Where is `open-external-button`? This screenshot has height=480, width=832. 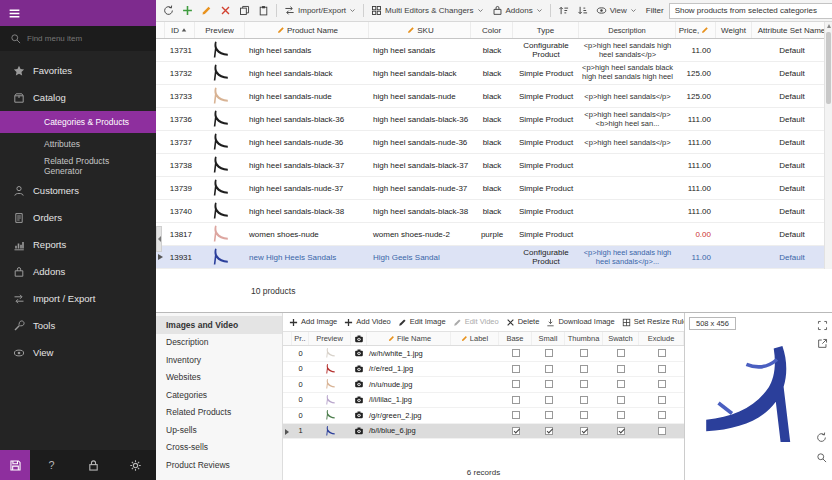 open-external-button is located at coordinates (822, 342).